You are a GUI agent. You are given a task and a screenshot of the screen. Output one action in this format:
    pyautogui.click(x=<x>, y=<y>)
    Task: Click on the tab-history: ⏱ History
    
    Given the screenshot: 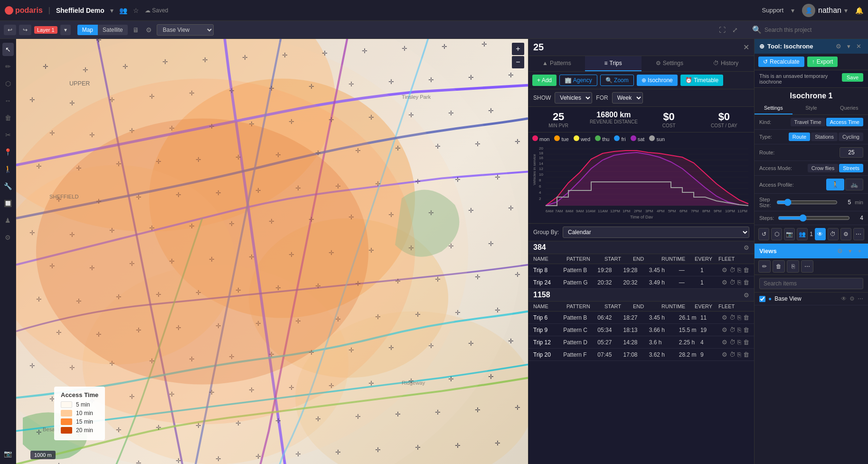 What is the action you would take?
    pyautogui.click(x=726, y=64)
    